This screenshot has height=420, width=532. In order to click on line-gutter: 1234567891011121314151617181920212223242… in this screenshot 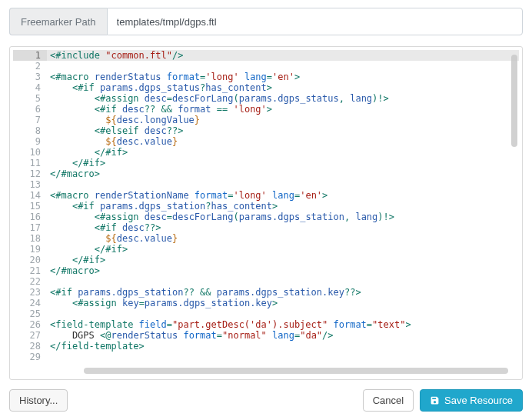, I will do `click(30, 213)`.